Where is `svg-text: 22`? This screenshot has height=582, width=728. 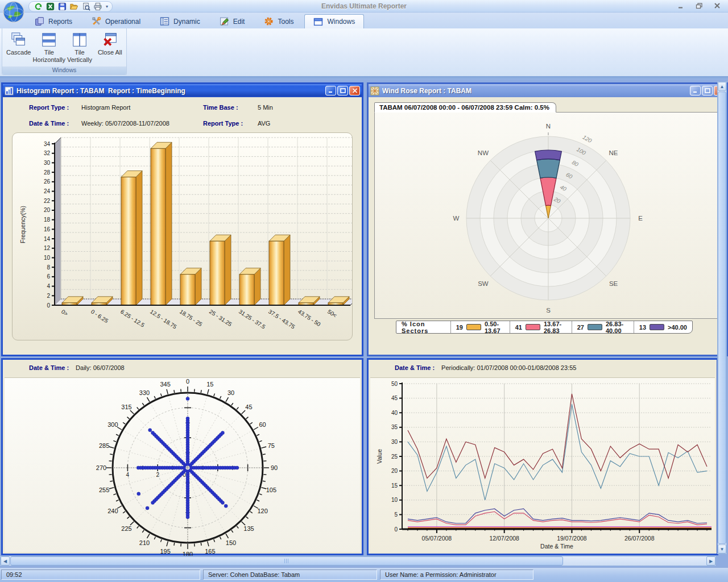
svg-text: 22 is located at coordinates (47, 201).